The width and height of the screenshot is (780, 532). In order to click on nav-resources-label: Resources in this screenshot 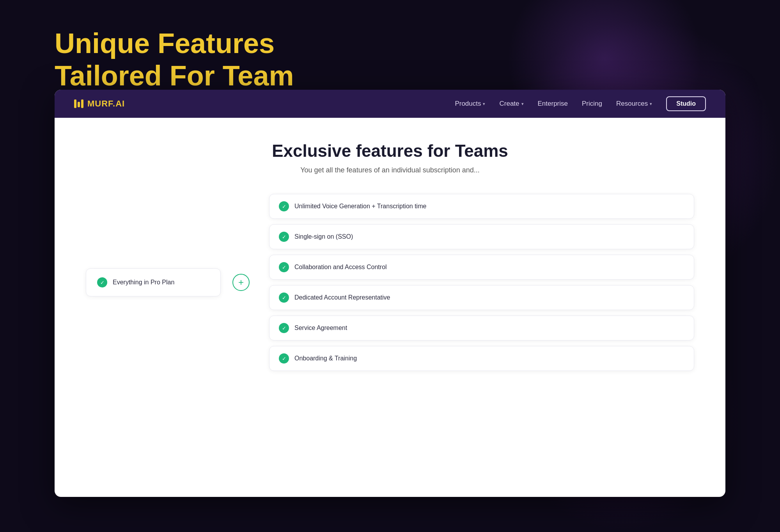, I will do `click(632, 104)`.